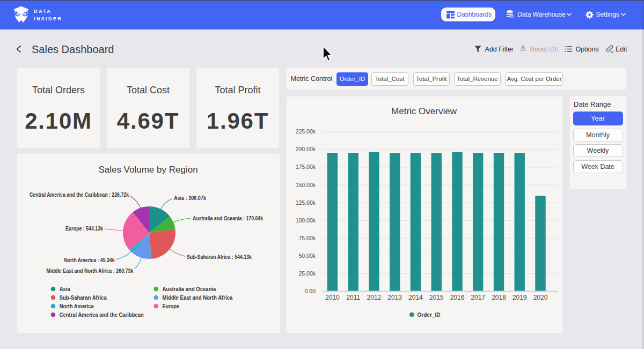 Image resolution: width=644 pixels, height=349 pixels. I want to click on svg-text: 2014, so click(415, 298).